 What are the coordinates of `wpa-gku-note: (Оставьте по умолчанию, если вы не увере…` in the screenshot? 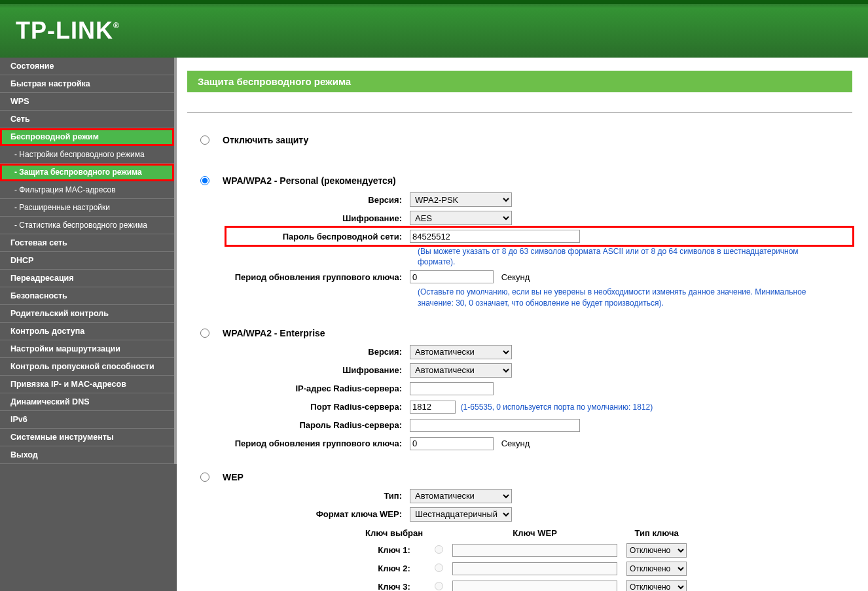 It's located at (621, 297).